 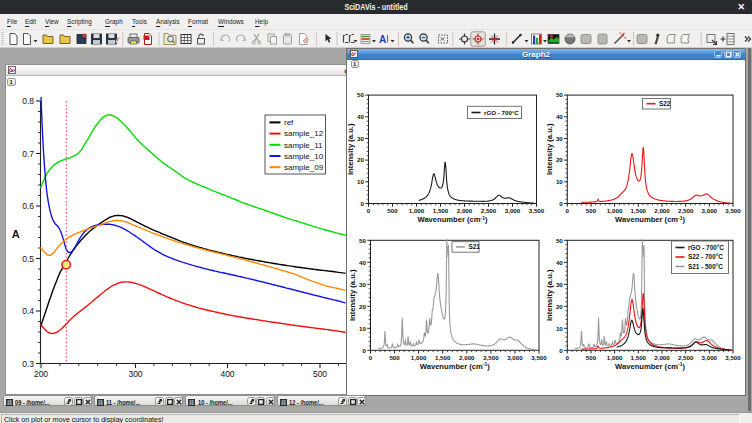 What do you see at coordinates (706, 266) in the screenshot?
I see `svg-text: S21 - 500°C` at bounding box center [706, 266].